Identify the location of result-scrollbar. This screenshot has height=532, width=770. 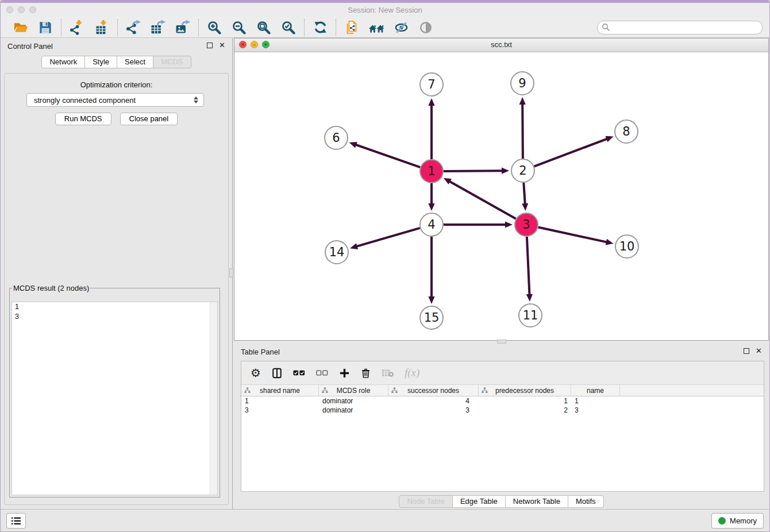
(214, 399).